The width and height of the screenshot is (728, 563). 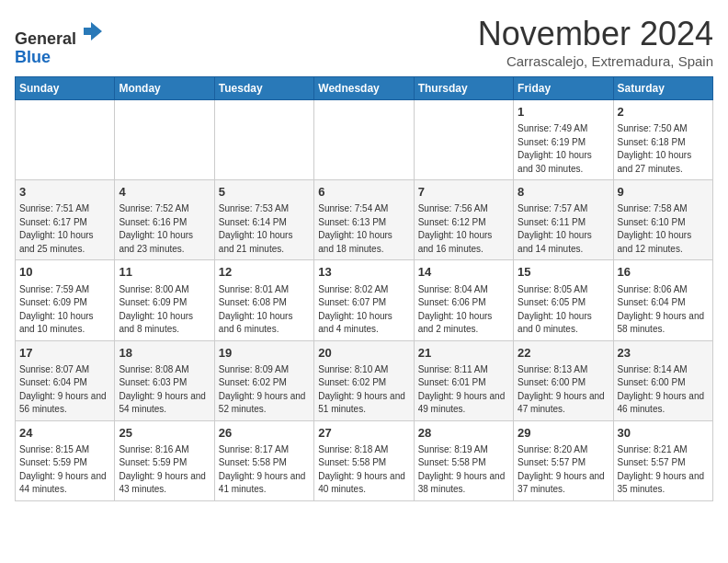 What do you see at coordinates (364, 221) in the screenshot?
I see `day-cell: 6Sunrise: 7:54 AMSunset: 6:13 PMDaylight…` at bounding box center [364, 221].